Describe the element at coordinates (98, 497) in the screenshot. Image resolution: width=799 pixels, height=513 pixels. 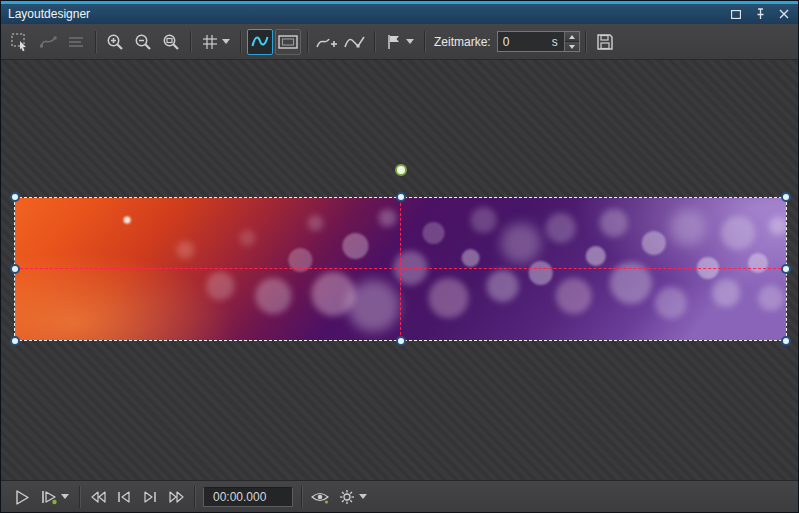
I see `skip-back-button` at that location.